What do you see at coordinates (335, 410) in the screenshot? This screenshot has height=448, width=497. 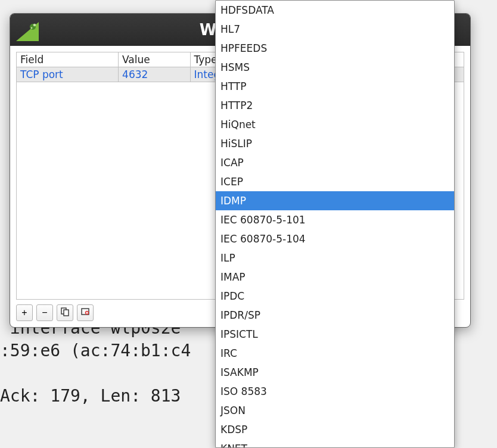 I see `dropdown-item: JSON` at bounding box center [335, 410].